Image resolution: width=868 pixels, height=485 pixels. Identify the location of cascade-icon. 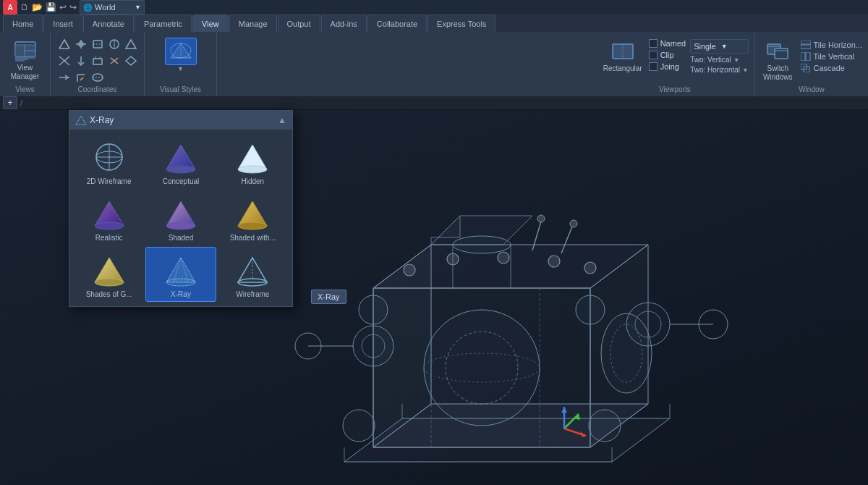
(806, 68).